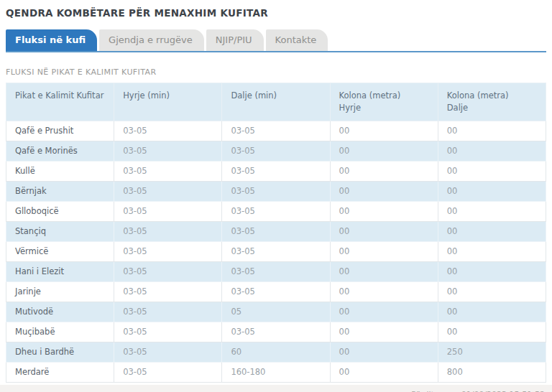 The image size is (552, 392). Describe the element at coordinates (60, 212) in the screenshot. I see `cell-name: Glloboqicë` at that location.